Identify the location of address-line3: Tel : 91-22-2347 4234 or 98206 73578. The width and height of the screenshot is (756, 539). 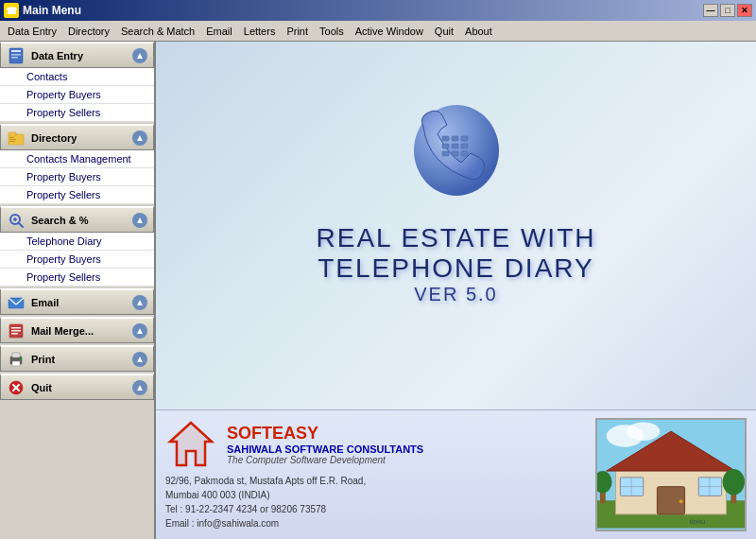
(370, 509).